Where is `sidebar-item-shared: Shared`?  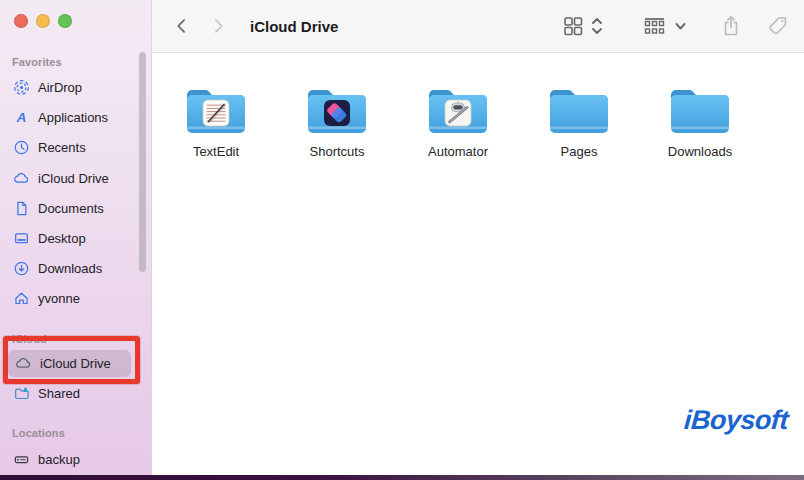 sidebar-item-shared: Shared is located at coordinates (73, 394).